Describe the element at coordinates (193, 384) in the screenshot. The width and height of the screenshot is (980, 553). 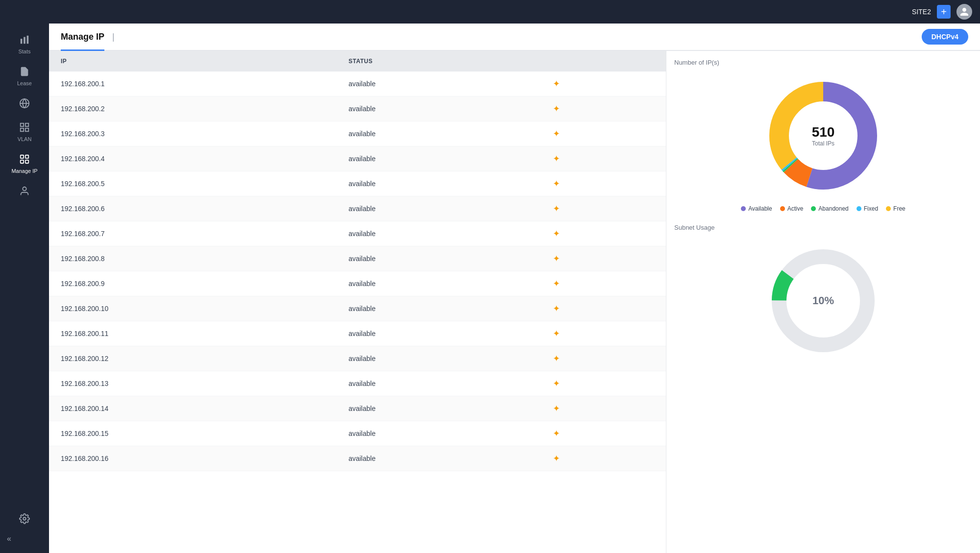
I see `ip-cell: 192.168.200.13` at that location.